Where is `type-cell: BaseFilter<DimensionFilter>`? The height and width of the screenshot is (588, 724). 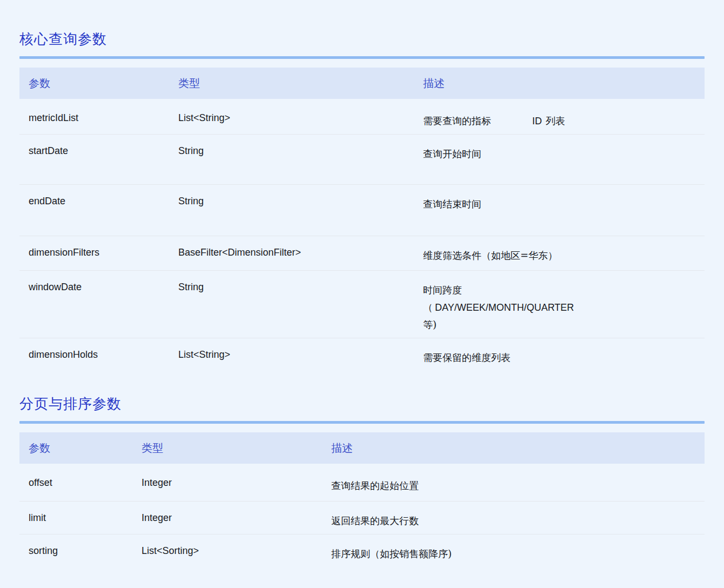 type-cell: BaseFilter<DimensionFilter> is located at coordinates (300, 253).